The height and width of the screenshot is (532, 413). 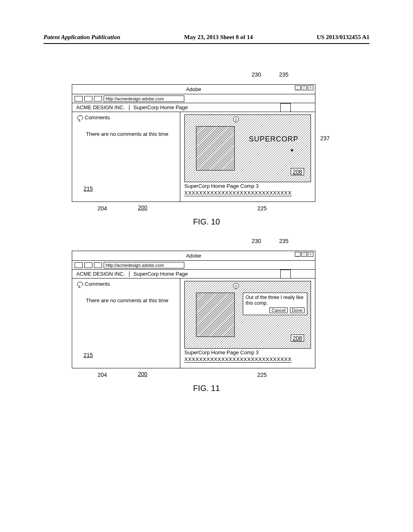 I want to click on comments-pane: Comments There are no comments at this t…, so click(x=126, y=157).